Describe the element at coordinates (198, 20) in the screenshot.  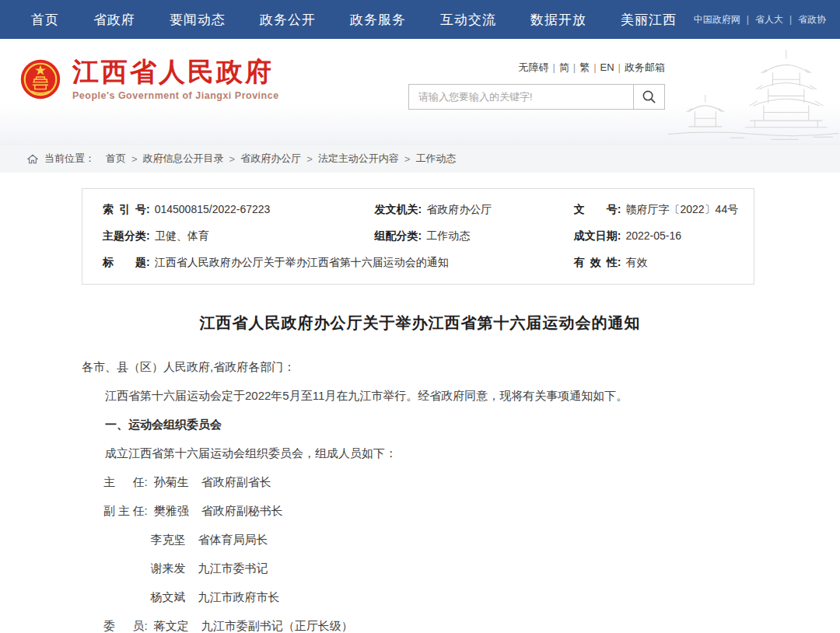
I see `nav-item-news: 要闻动态` at that location.